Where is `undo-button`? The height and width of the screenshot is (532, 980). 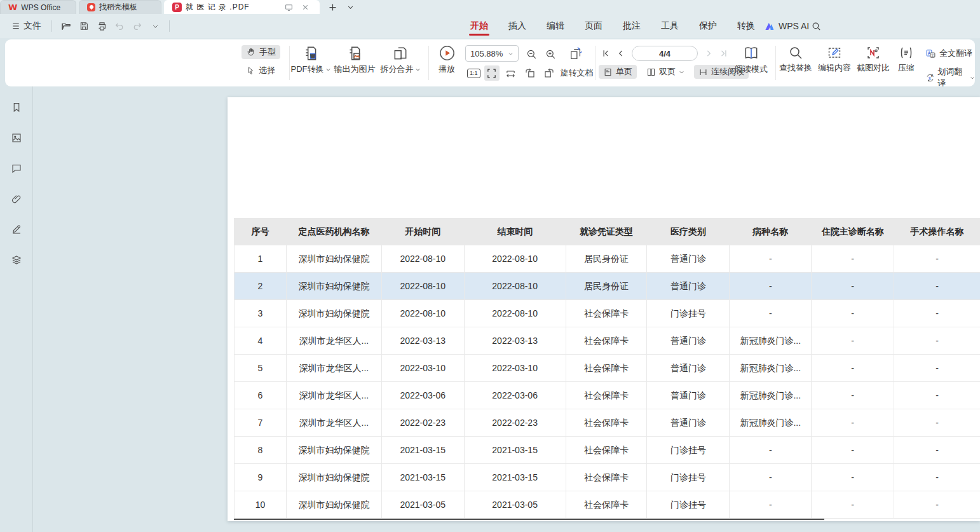
undo-button is located at coordinates (119, 26).